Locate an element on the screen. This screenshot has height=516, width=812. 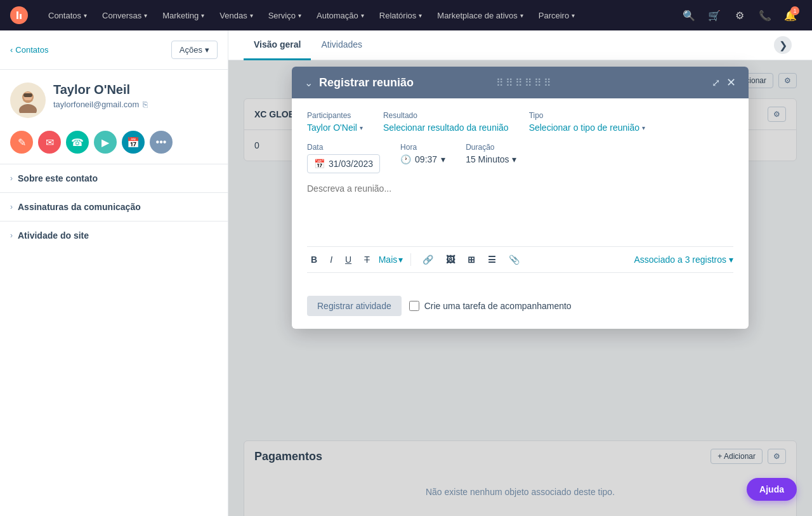
italic-button: I is located at coordinates (331, 260).